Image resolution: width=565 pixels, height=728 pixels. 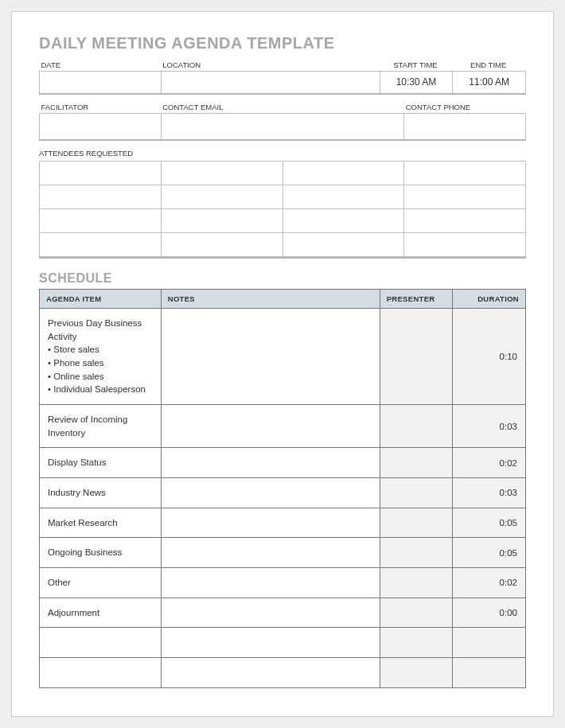 I want to click on schedule-row: Previous Day Business Activity• Store sa…, so click(x=283, y=356).